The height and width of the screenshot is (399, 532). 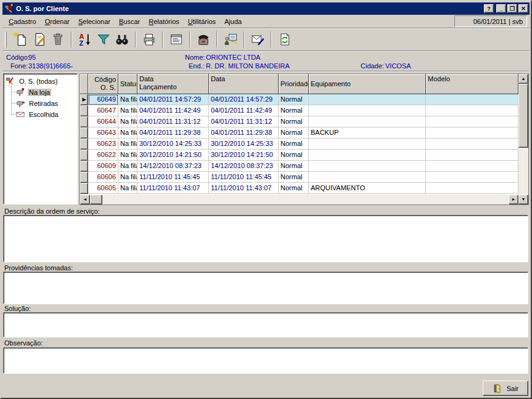 I want to click on solucao-textarea, so click(x=266, y=325).